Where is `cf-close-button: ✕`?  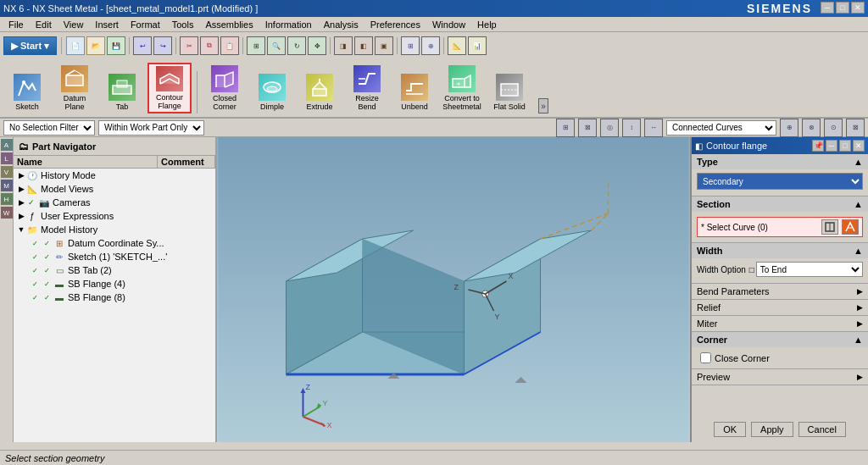
cf-close-button: ✕ is located at coordinates (859, 146).